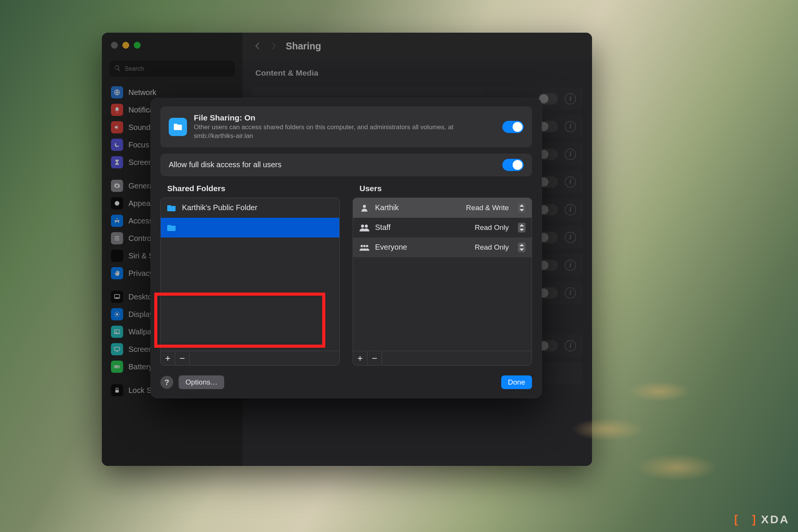 This screenshot has height=532, width=798. What do you see at coordinates (417, 71) in the screenshot?
I see `section-heading-content-media: Content & Media` at bounding box center [417, 71].